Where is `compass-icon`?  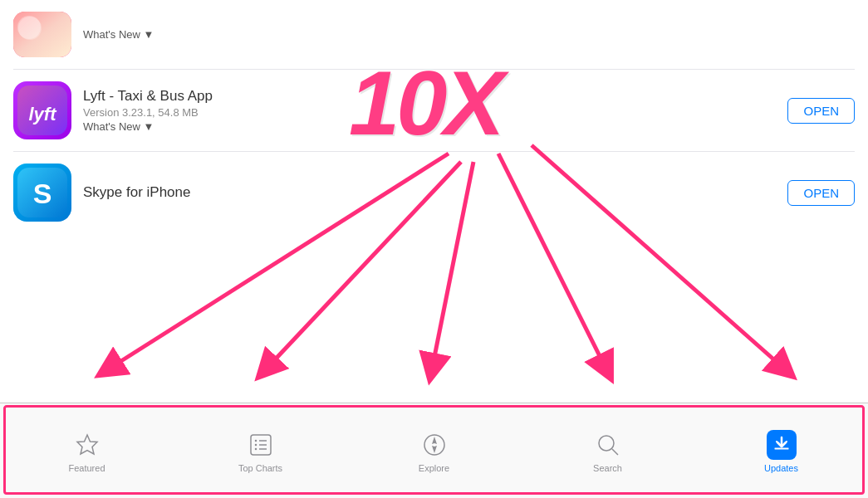 compass-icon is located at coordinates (434, 445).